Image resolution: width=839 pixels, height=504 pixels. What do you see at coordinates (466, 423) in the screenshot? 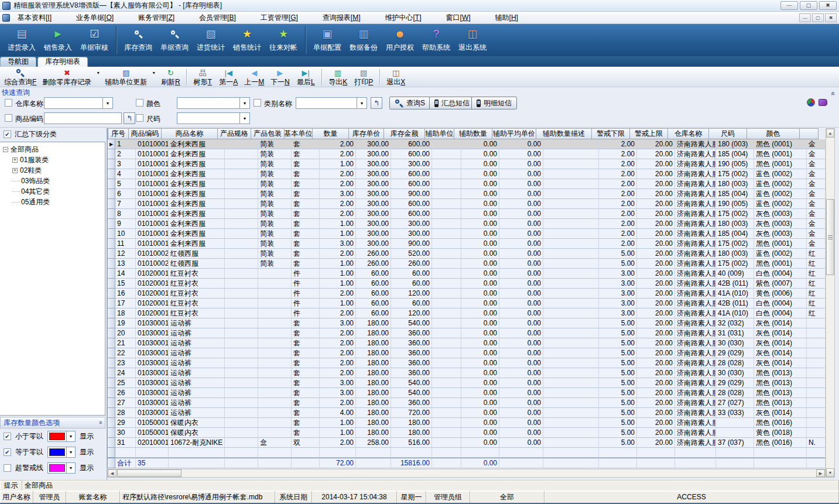
I see `table-row: 2901050001保暖内衣套1.00180.00180.000.000.005…` at bounding box center [466, 423].